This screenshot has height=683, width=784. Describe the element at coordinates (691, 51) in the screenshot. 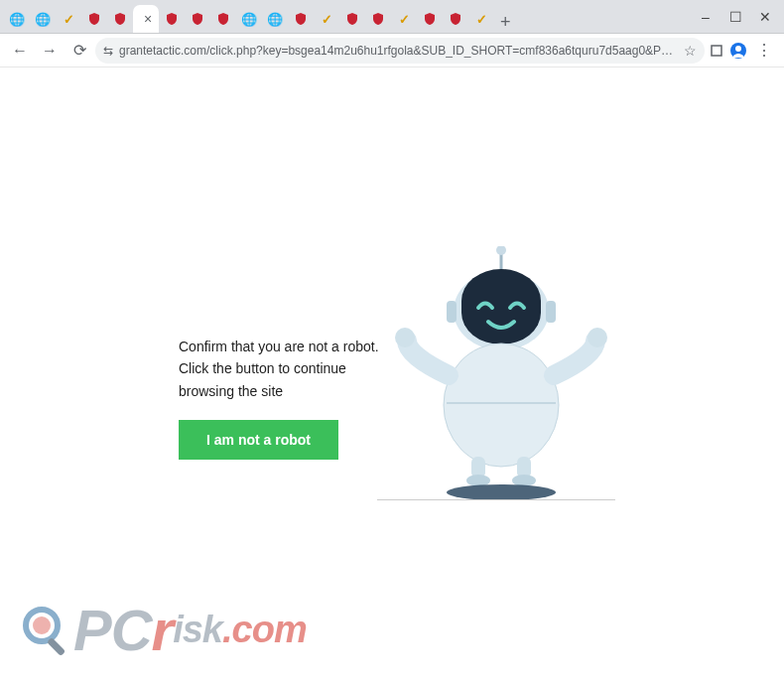

I see `bookmark-star-icon: ☆` at that location.